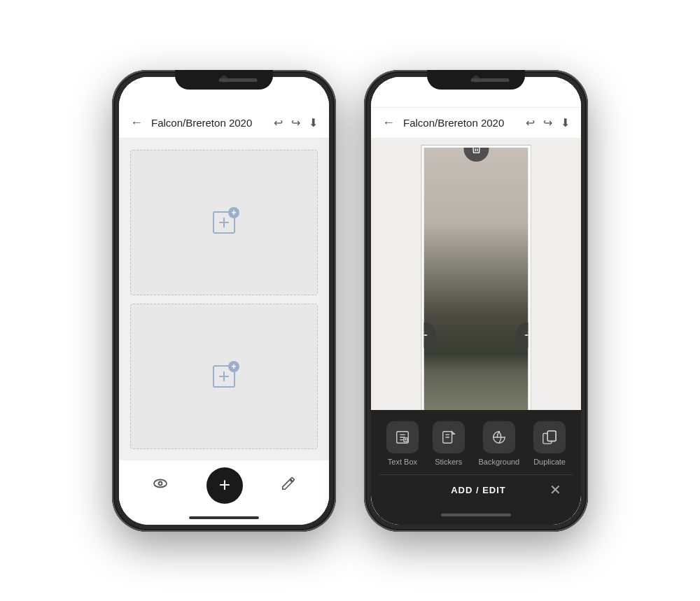  Describe the element at coordinates (547, 123) in the screenshot. I see `redo-button-right: ↪` at that location.